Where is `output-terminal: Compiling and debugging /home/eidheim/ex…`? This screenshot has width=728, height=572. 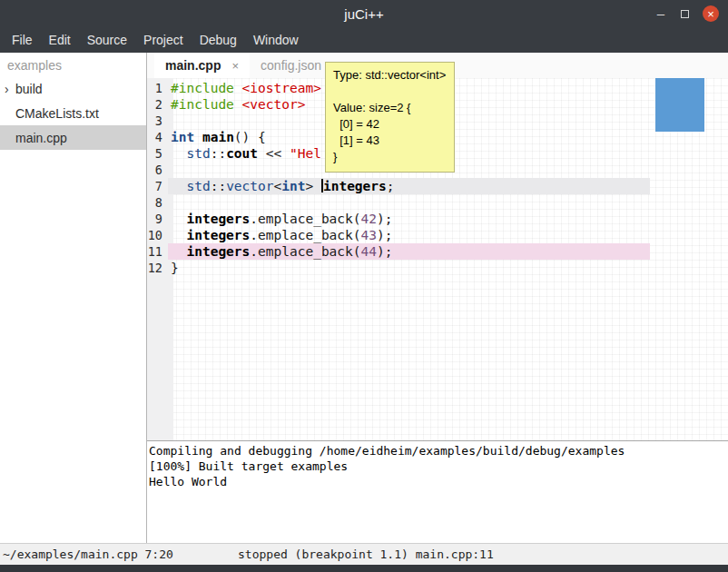
output-terminal: Compiling and debugging /home/eidheim/ex… is located at coordinates (438, 492).